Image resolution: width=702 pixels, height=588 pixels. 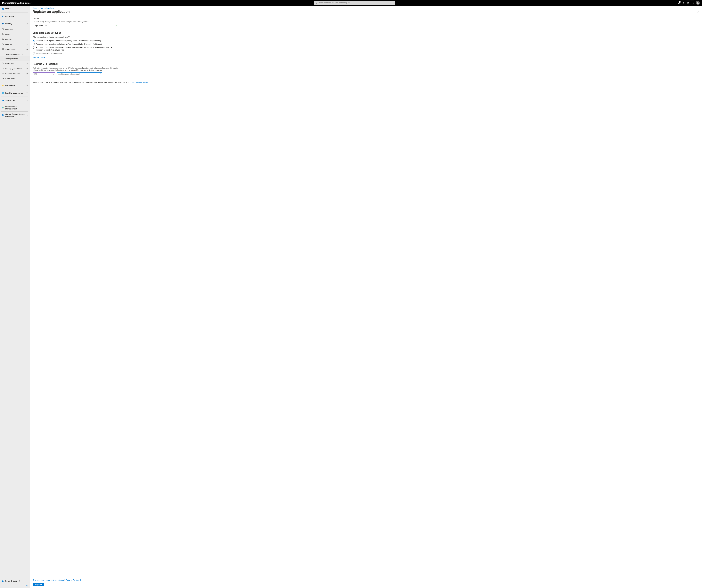 What do you see at coordinates (354, 3) in the screenshot?
I see `search-input` at bounding box center [354, 3].